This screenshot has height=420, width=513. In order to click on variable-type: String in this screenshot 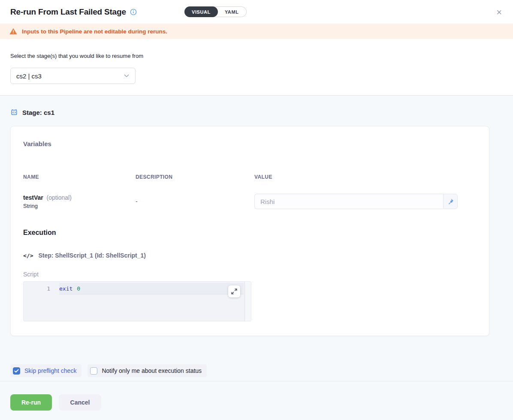, I will do `click(79, 206)`.